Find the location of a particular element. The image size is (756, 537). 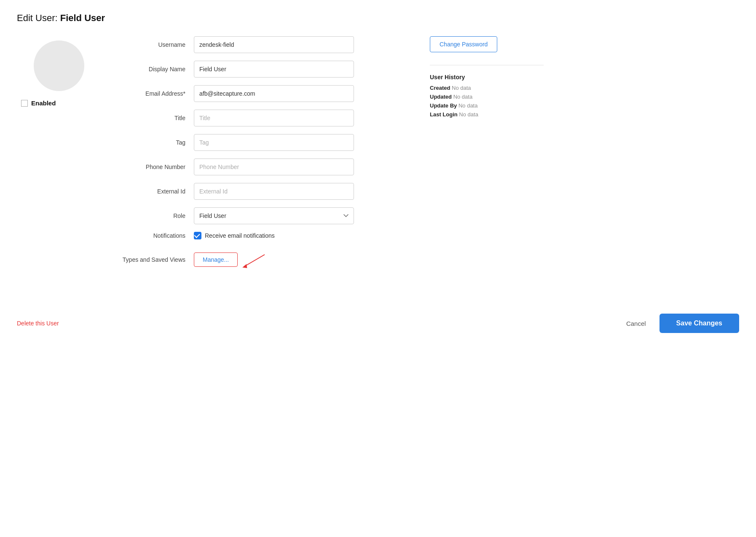

updated-history-item: Updated No data is located at coordinates (487, 97).